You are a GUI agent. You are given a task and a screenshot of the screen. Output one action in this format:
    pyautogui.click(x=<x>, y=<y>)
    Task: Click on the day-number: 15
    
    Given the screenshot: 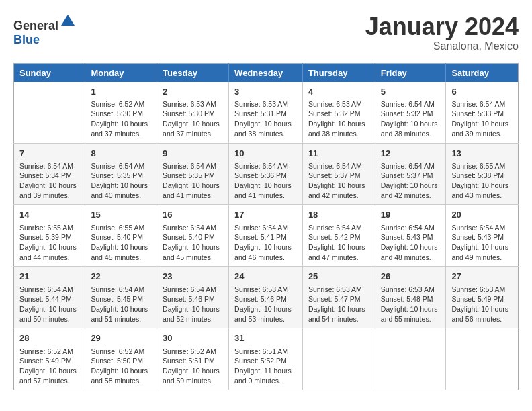 What is the action you would take?
    pyautogui.click(x=121, y=215)
    